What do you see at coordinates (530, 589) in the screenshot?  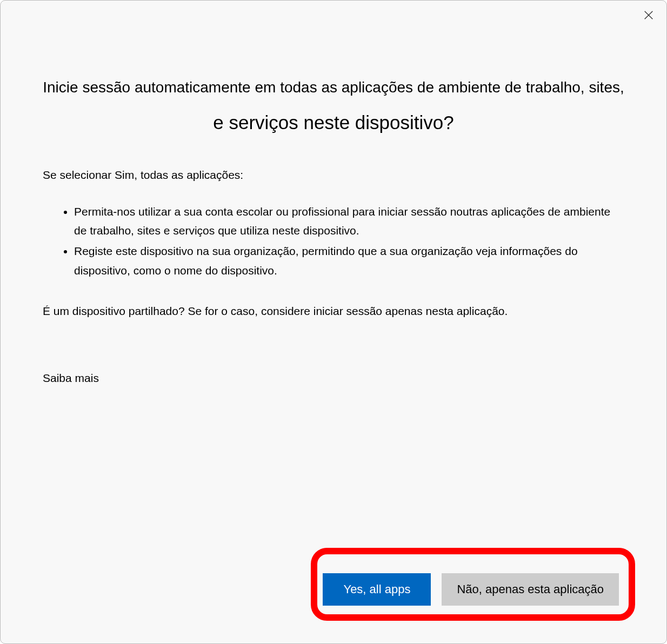 I see `no-this-app-button: Não, apenas esta aplicação` at bounding box center [530, 589].